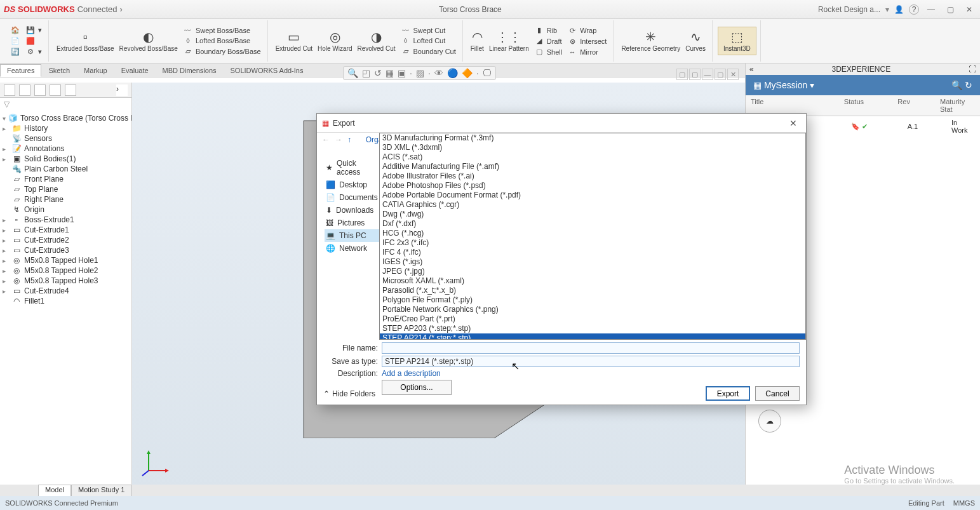  What do you see at coordinates (15, 41) in the screenshot?
I see `new-doc-button: 📄` at bounding box center [15, 41].